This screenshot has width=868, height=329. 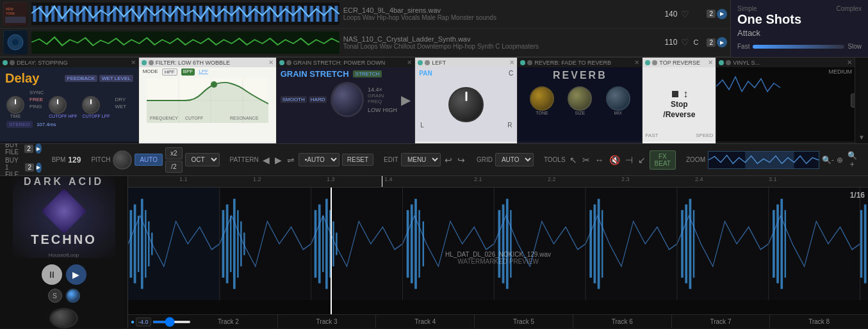 What do you see at coordinates (717, 14) in the screenshot?
I see `file-buy-1: 2 ▶` at bounding box center [717, 14].